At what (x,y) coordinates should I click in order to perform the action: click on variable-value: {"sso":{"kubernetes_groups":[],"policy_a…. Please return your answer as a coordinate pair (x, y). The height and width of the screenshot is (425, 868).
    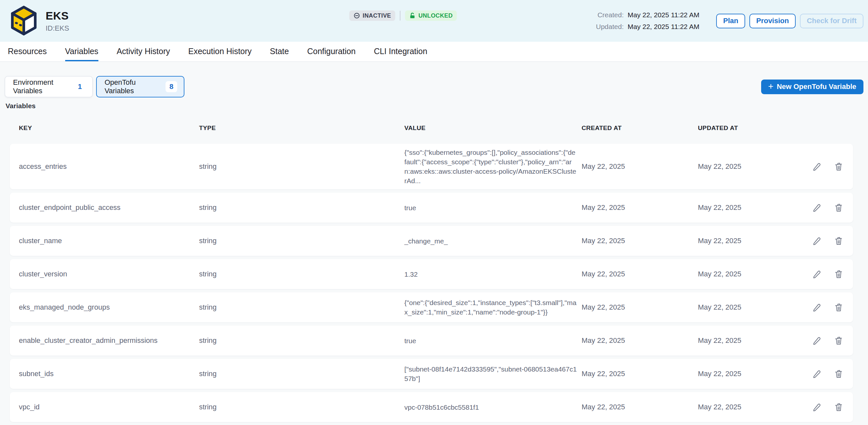
    Looking at the image, I should click on (491, 166).